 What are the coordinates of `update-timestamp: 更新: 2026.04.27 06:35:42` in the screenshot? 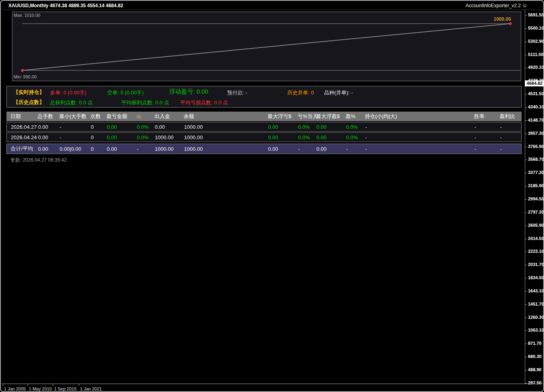 It's located at (38, 160).